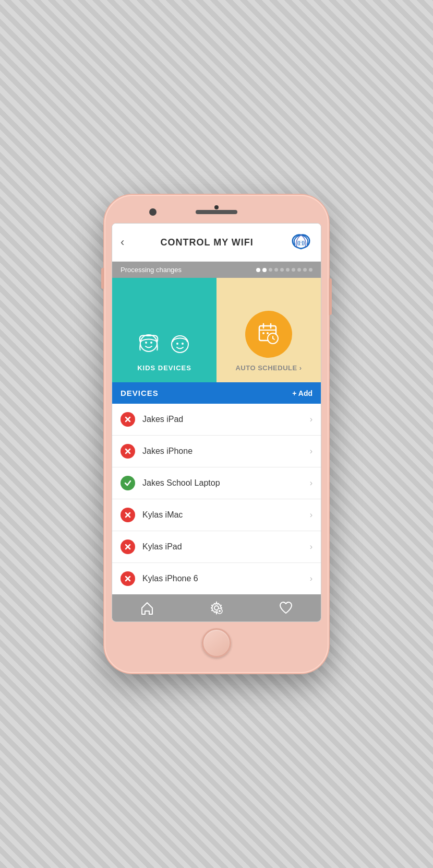  What do you see at coordinates (286, 608) in the screenshot?
I see `nav-favorites` at bounding box center [286, 608].